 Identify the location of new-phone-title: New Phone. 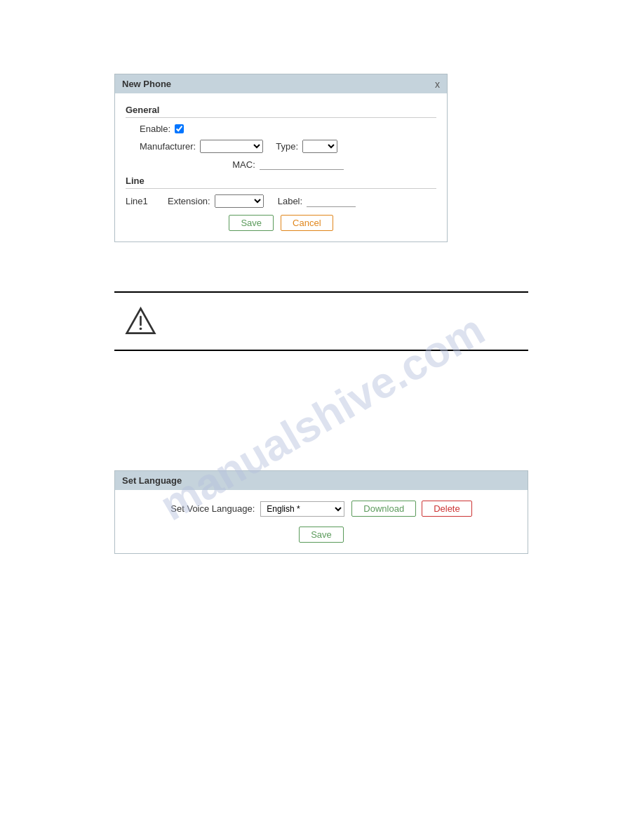
(147, 84).